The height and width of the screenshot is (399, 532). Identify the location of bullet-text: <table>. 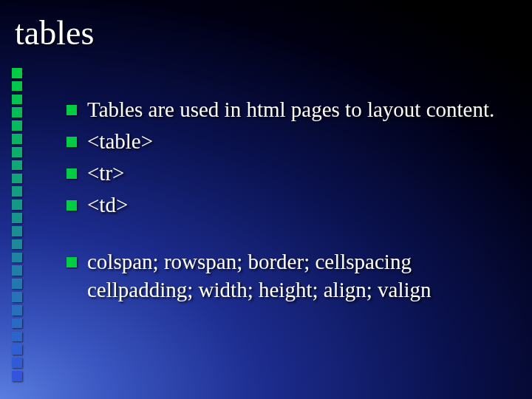
(299, 142).